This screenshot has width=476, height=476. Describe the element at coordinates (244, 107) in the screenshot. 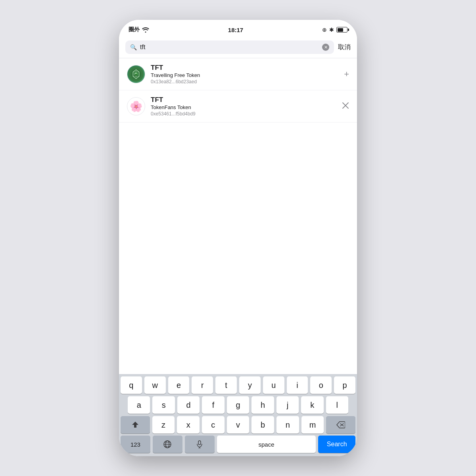

I see `token-fullname-2: TokenFans Token` at that location.